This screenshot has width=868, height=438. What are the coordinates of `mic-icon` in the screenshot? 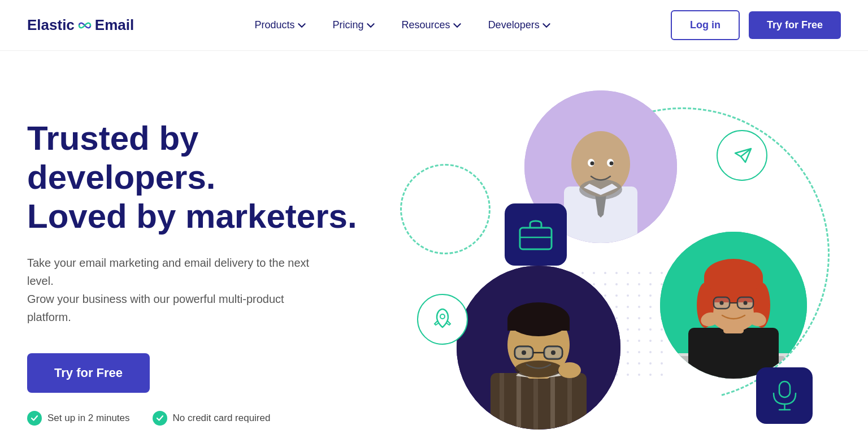 It's located at (784, 396).